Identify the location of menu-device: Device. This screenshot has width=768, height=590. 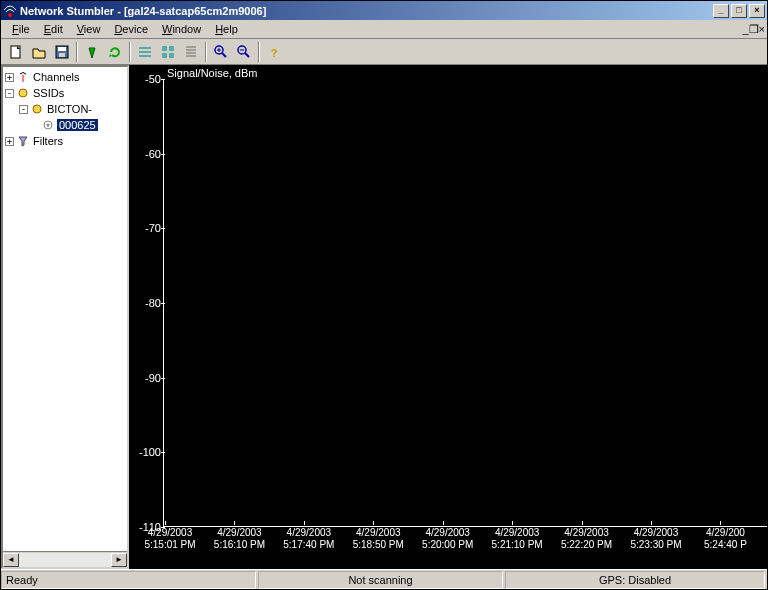
(131, 29).